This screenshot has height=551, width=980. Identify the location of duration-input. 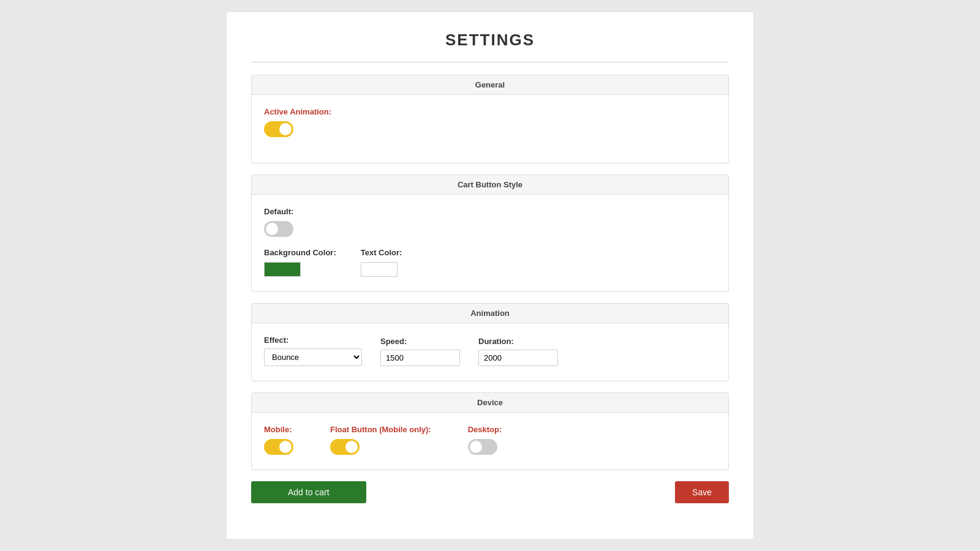
(518, 358).